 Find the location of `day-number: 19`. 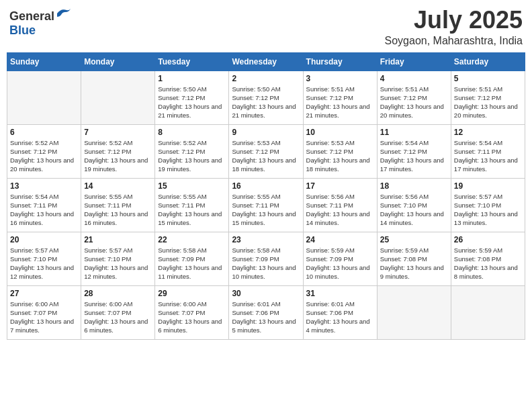

day-number: 19 is located at coordinates (488, 186).